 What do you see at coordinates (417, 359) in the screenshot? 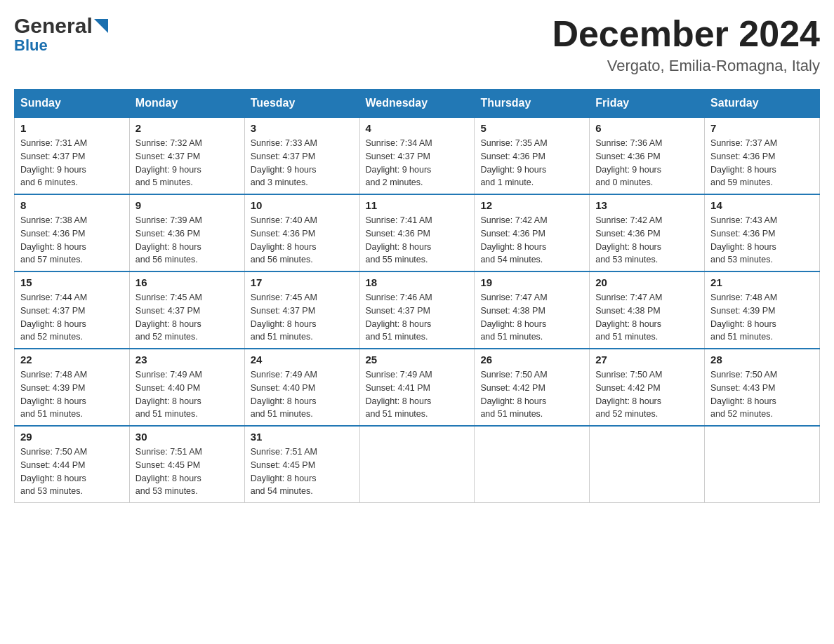
I see `day-number: 25` at bounding box center [417, 359].